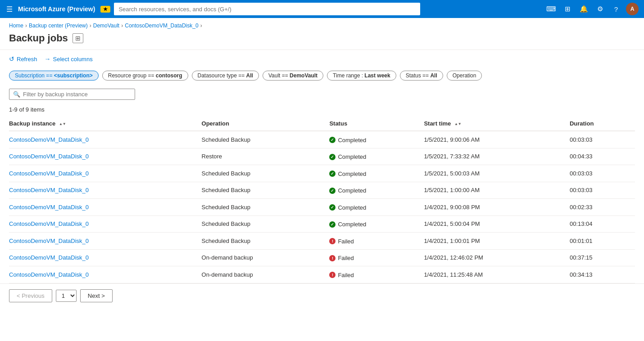 The width and height of the screenshot is (644, 341). What do you see at coordinates (12, 59) in the screenshot?
I see `refresh-icon: ↺` at bounding box center [12, 59].